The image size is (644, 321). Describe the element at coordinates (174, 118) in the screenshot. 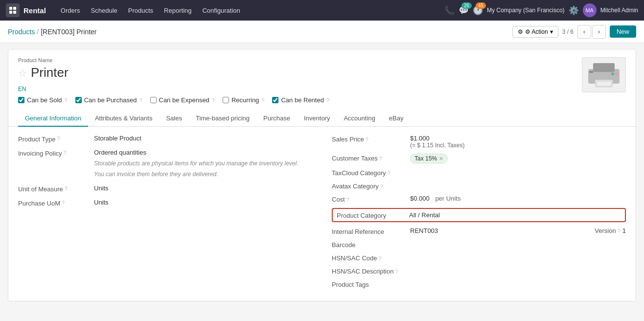

I see `tab-sales: Sales` at that location.